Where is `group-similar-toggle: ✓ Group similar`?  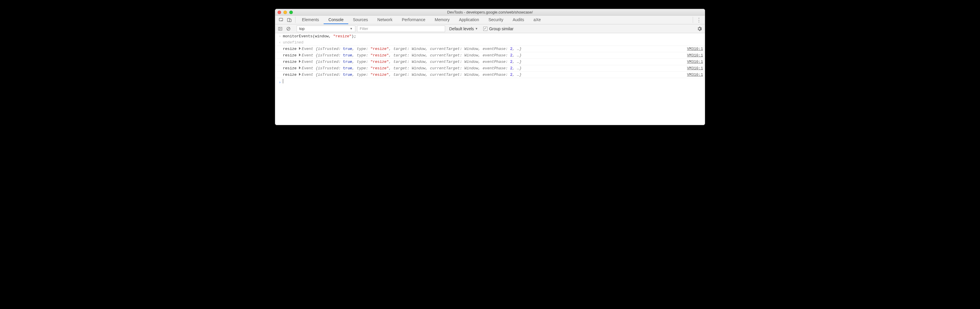
group-similar-toggle: ✓ Group similar is located at coordinates (498, 29).